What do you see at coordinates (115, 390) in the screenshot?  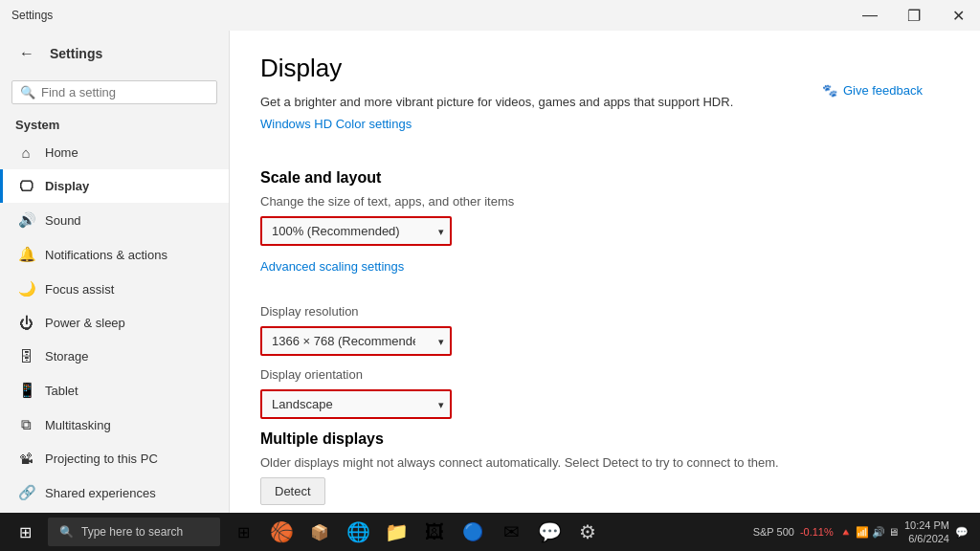 I see `sidebar-item-tablet: 📱 Tablet` at bounding box center [115, 390].